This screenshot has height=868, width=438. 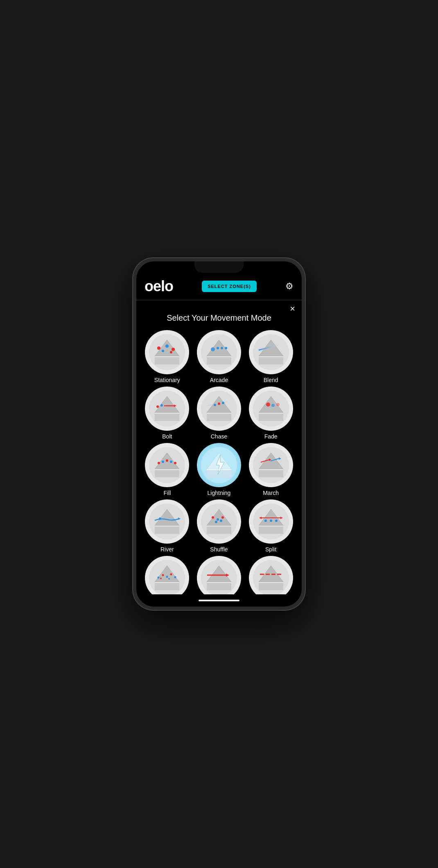 What do you see at coordinates (133, 341) in the screenshot?
I see `volume-down-button` at bounding box center [133, 341].